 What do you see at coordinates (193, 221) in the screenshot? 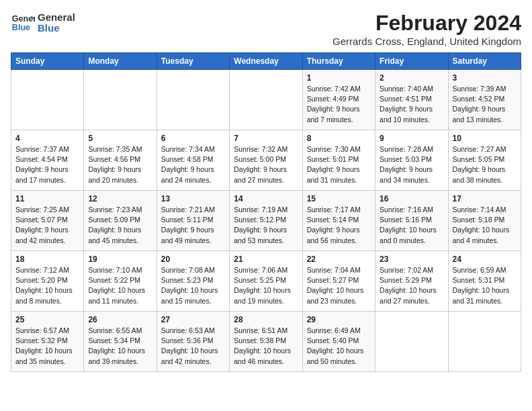
I see `calendar-cell: 13Sunrise: 7:21 AM Sunset: 5:11 PM Dayli…` at bounding box center [193, 221].